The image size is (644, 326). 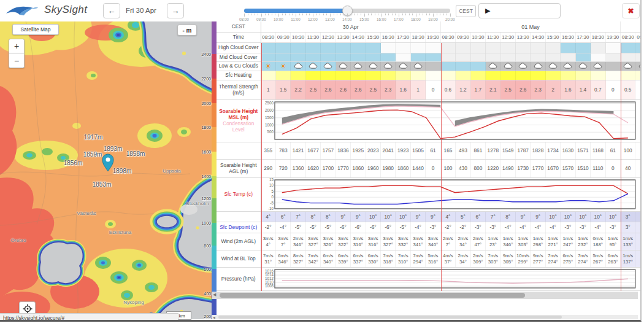 I want to click on thermal-strength-row: Thermal Strength(m/s)11.52.22.52.62.62.6…, so click(x=428, y=90).